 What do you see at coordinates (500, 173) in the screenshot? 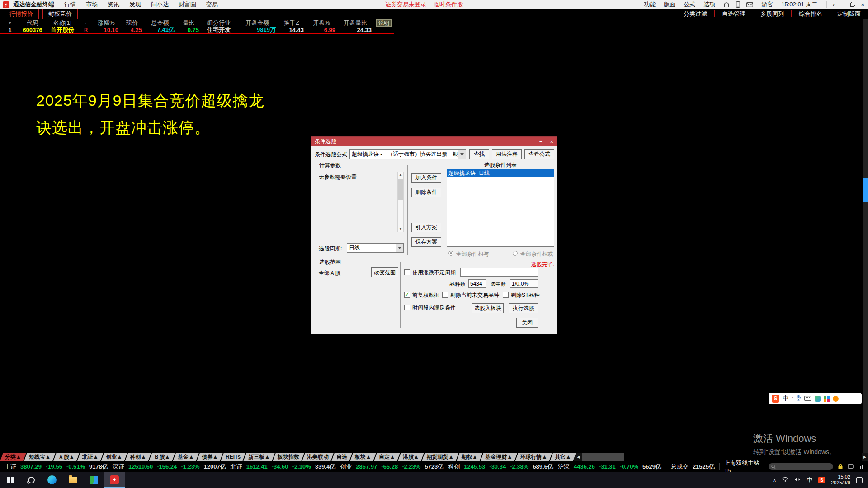
I see `condition-list-item-selected: 超级擒龙诀 日线` at bounding box center [500, 173].